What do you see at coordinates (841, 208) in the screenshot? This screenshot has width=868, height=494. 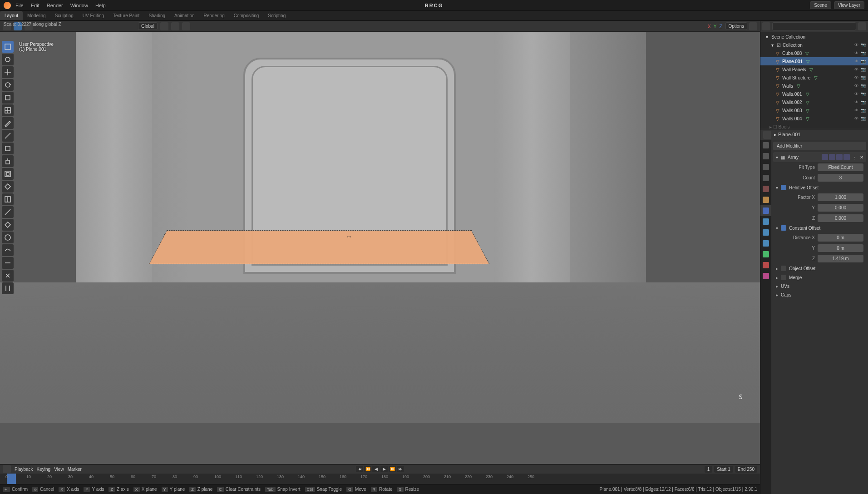 I see `factor-y-field: 0.000` at bounding box center [841, 208].